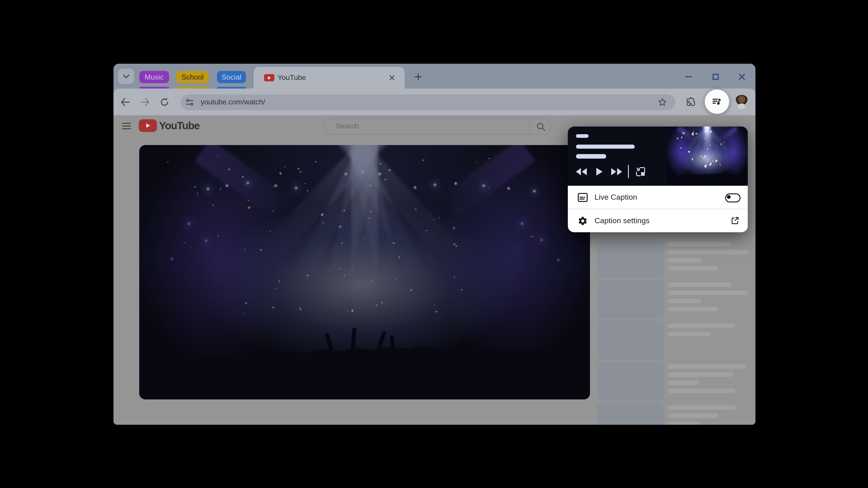 The height and width of the screenshot is (488, 868). What do you see at coordinates (628, 172) in the screenshot?
I see `controls-divider` at bounding box center [628, 172].